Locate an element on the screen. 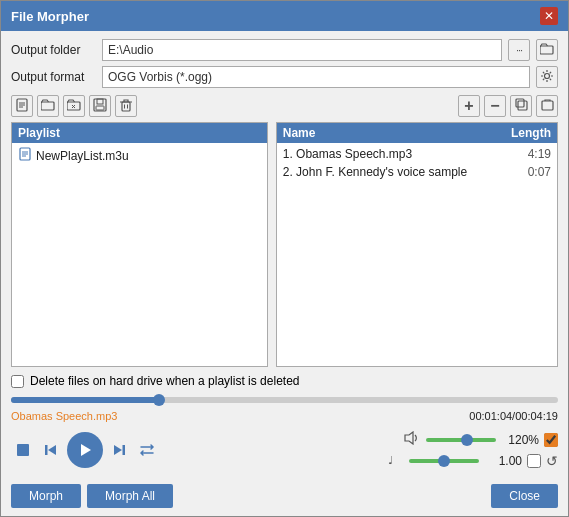 The image size is (569, 517). output-folder-input is located at coordinates (302, 50).